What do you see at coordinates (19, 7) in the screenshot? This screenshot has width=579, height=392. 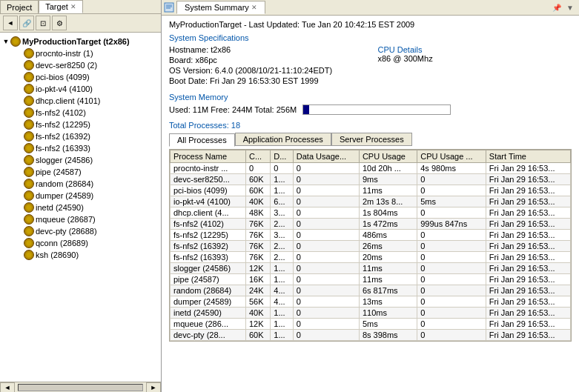 I see `tab-project: Project` at bounding box center [19, 7].